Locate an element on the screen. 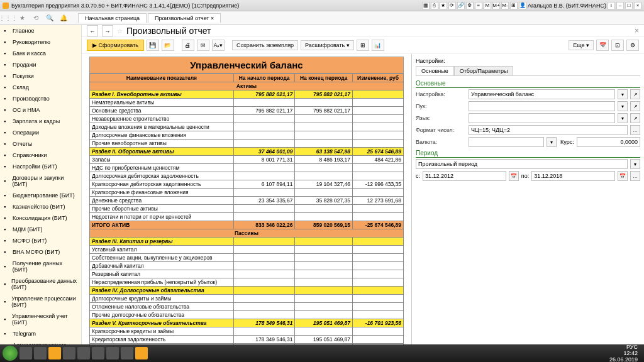 The image size is (644, 362). sidebar-item: ▪Управленческий учет (БИТ) is located at coordinates (40, 319).